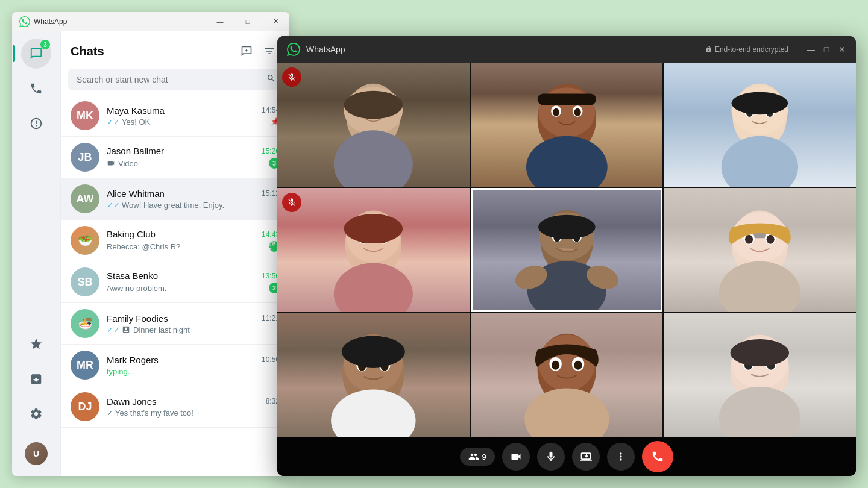  Describe the element at coordinates (567, 375) in the screenshot. I see `person-8-face` at that location.